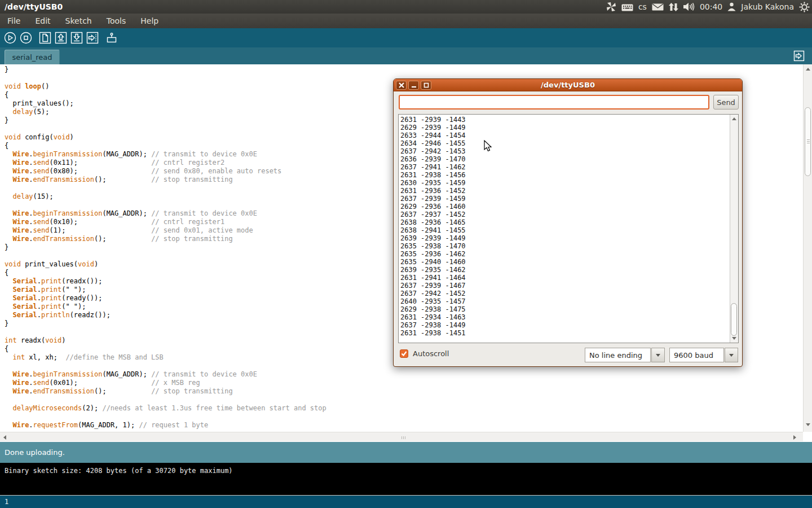 This screenshot has height=508, width=812. I want to click on editor-horizontal-scrollbar, so click(401, 437).